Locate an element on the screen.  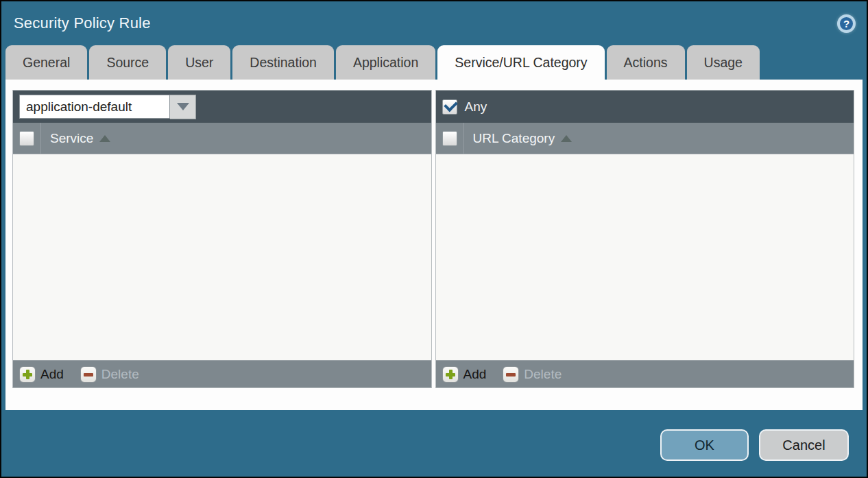
url-category-any-checkbox is located at coordinates (450, 107).